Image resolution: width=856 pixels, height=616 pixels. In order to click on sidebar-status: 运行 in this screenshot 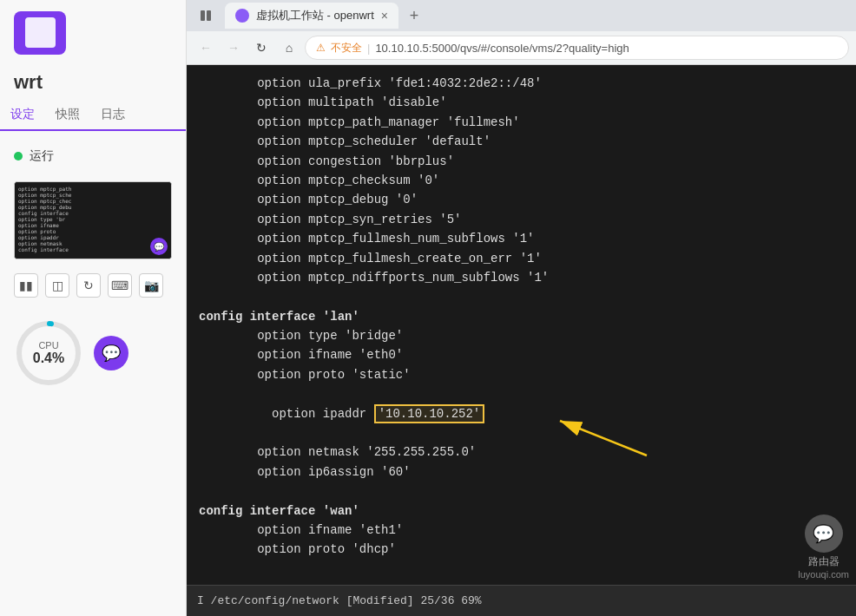, I will do `click(93, 156)`.